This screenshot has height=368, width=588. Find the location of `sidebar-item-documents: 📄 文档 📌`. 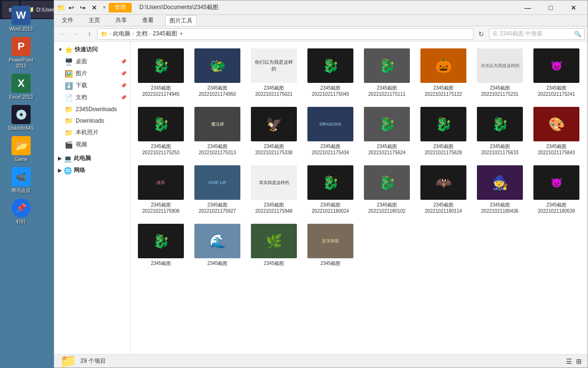

sidebar-item-documents: 📄 文档 📌 is located at coordinates (92, 98).